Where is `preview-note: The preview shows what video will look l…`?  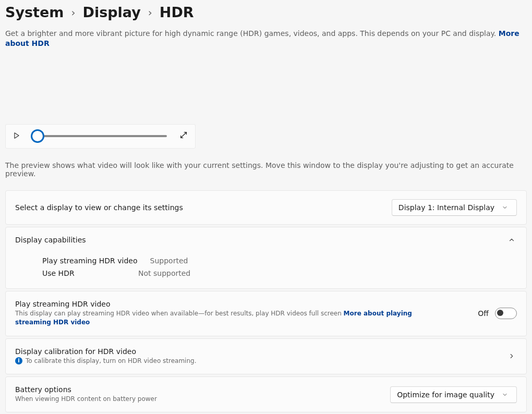
preview-note: The preview shows what video will look l… is located at coordinates (266, 169).